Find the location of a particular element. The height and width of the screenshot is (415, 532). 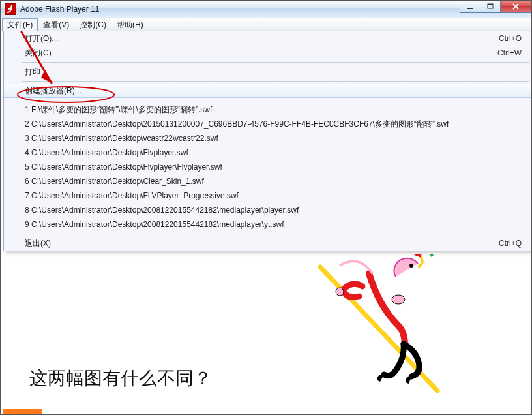

window-title: Adobe Flash Player 11 is located at coordinates (60, 9).